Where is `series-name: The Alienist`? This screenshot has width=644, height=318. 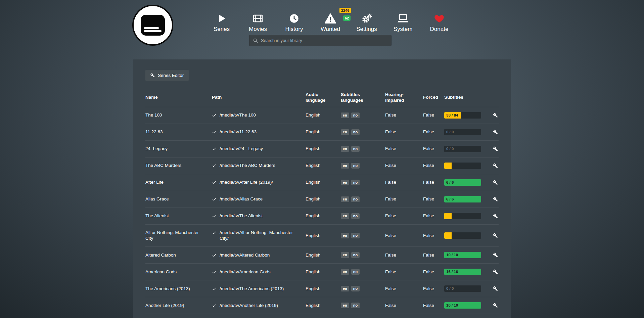
series-name: The Alienist is located at coordinates (179, 216).